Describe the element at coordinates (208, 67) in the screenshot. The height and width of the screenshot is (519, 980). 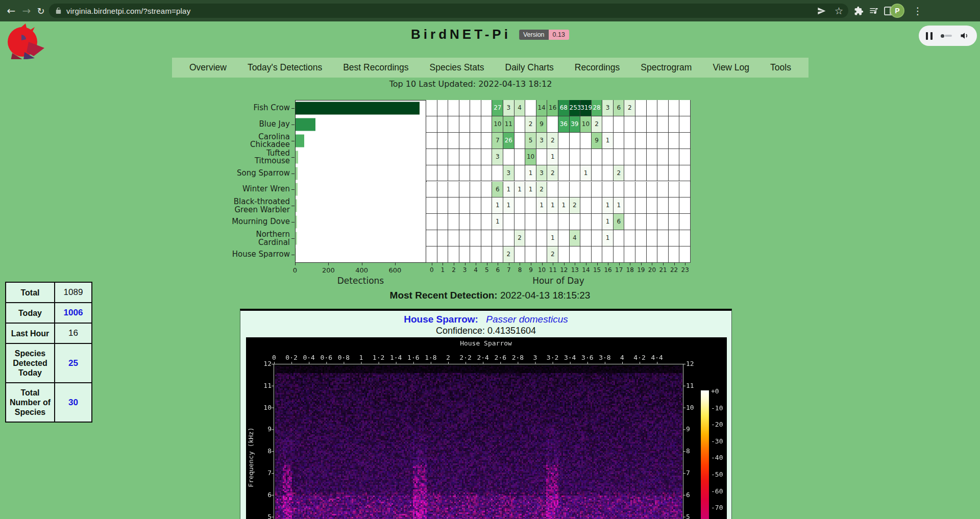
I see `nav-overview: Overview` at that location.